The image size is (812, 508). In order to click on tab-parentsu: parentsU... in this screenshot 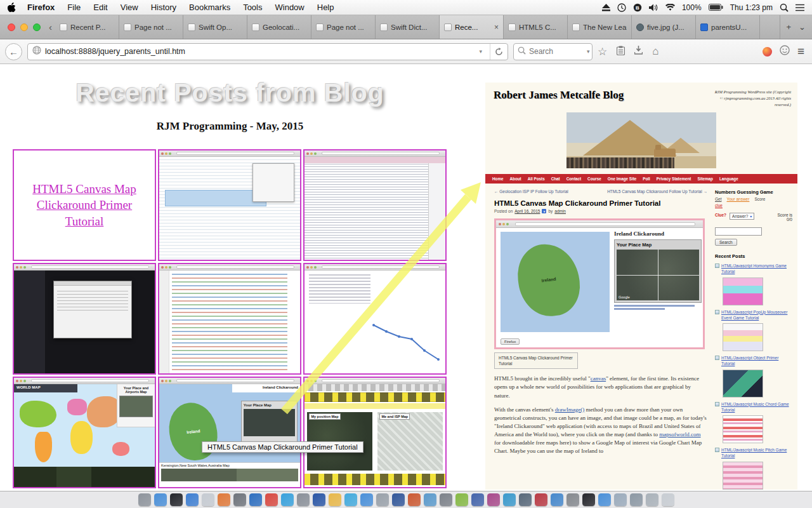, I will do `click(728, 27)`.